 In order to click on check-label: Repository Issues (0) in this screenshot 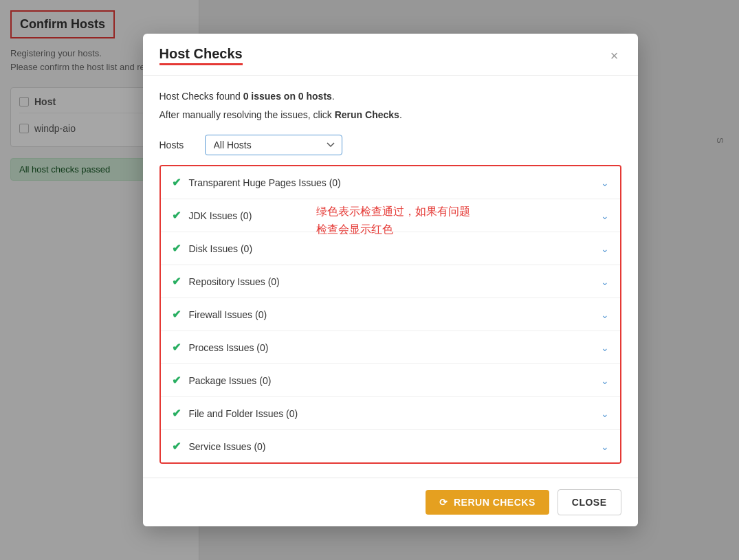, I will do `click(234, 282)`.